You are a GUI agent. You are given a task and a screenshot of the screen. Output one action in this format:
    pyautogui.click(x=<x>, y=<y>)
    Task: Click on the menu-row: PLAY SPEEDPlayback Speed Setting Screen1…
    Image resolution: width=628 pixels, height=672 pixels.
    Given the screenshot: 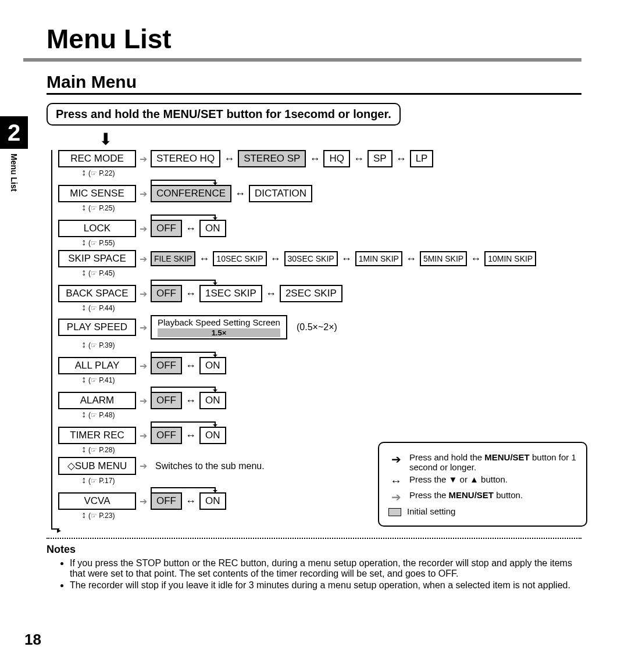 What is the action you would take?
    pyautogui.click(x=320, y=327)
    